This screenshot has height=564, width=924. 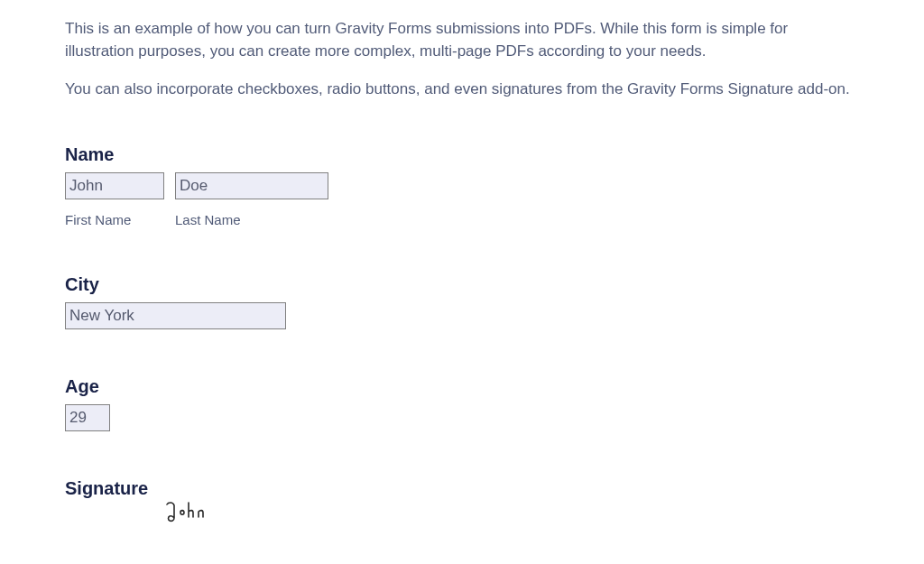 What do you see at coordinates (115, 220) in the screenshot?
I see `first-name-sublabel: First Name` at bounding box center [115, 220].